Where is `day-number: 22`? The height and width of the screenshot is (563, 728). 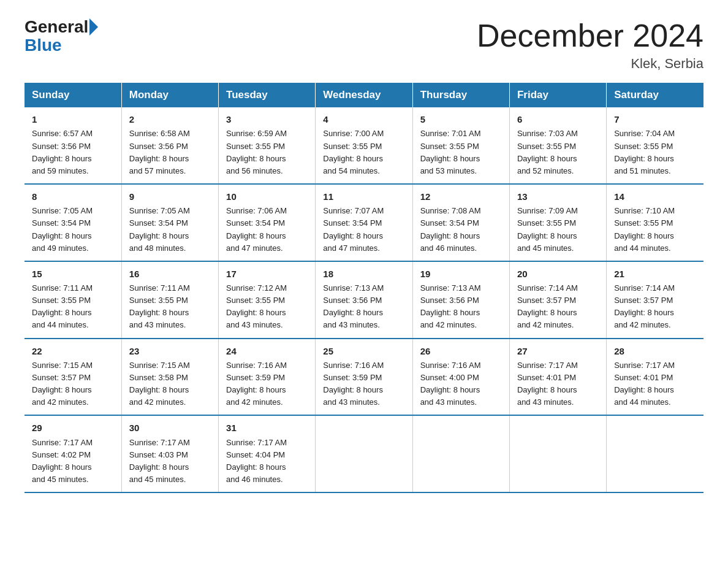 day-number: 22 is located at coordinates (74, 351).